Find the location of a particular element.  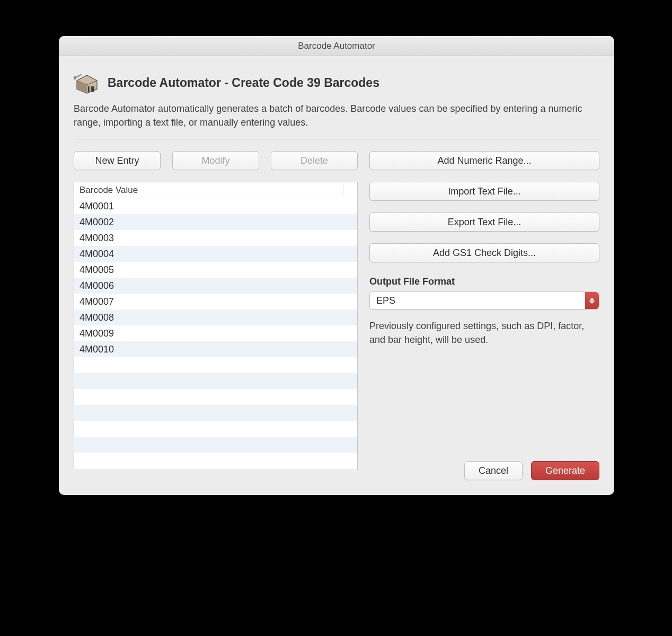

modify-button: Modify is located at coordinates (216, 161).